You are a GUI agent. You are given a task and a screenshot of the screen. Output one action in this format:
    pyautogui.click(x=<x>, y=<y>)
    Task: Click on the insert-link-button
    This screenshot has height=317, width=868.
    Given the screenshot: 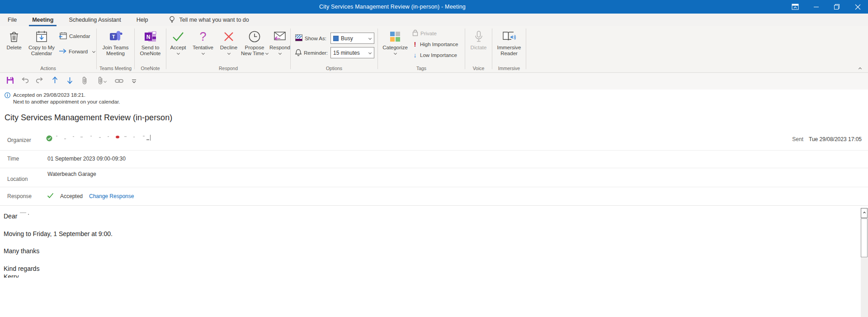 What is the action you would take?
    pyautogui.click(x=119, y=81)
    